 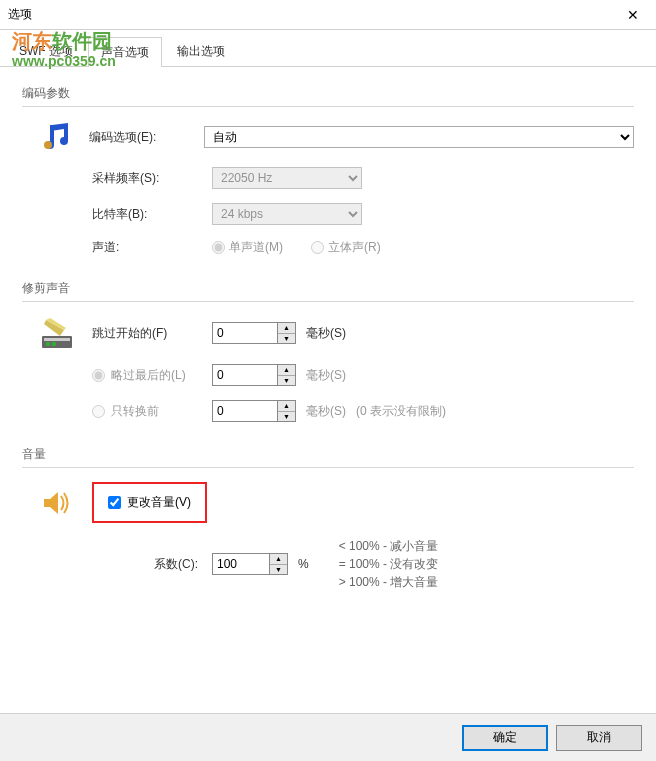 What do you see at coordinates (328, 48) in the screenshot?
I see `tab-bar: SWF 选项 声音选项 输出选项` at bounding box center [328, 48].